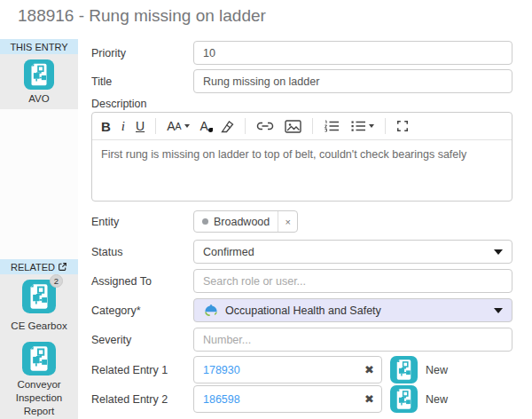 The image size is (532, 419). Describe the element at coordinates (39, 229) in the screenshot. I see `sidebar: THIS ENTRY AVO RELATED` at that location.